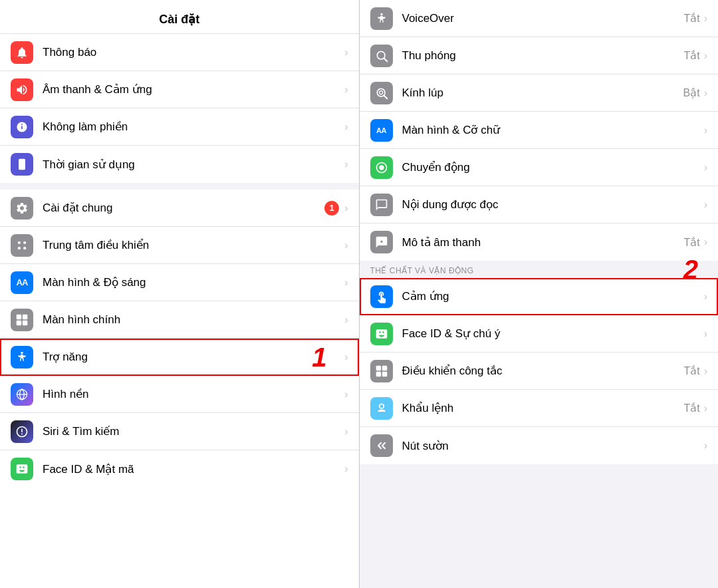 The image size is (718, 588). I want to click on hinh-nen-chevron: ›, so click(346, 394).